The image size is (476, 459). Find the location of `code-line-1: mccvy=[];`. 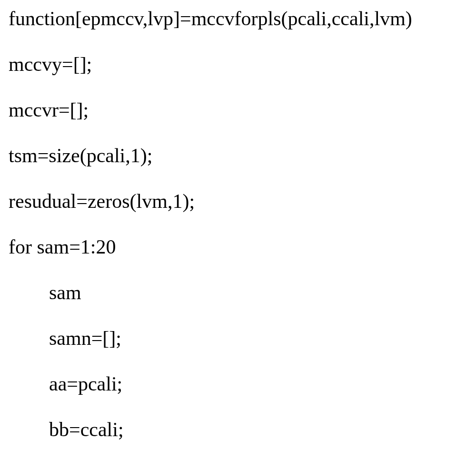

code-line-1: mccvy=[]; is located at coordinates (238, 64).